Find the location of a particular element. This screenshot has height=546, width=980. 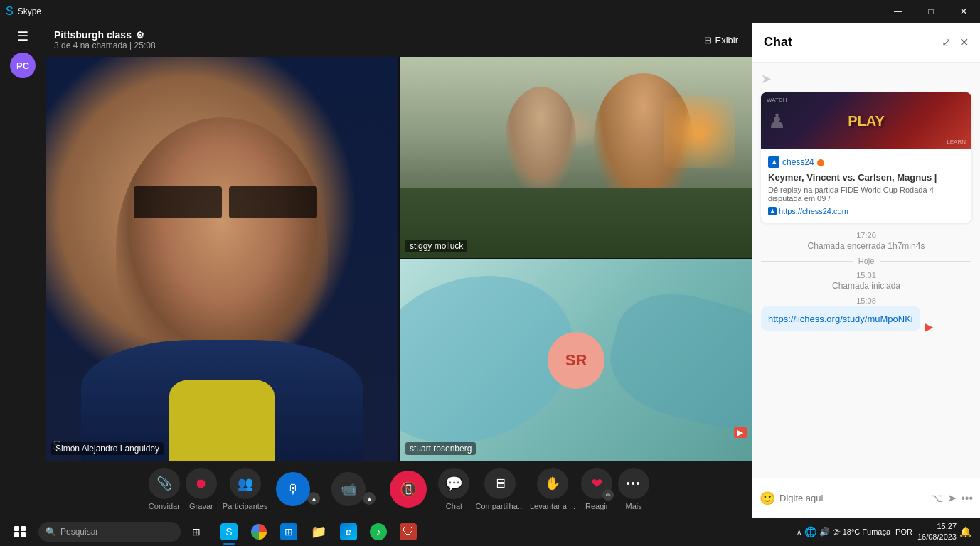

youtube-icon: ▶ is located at coordinates (929, 327).